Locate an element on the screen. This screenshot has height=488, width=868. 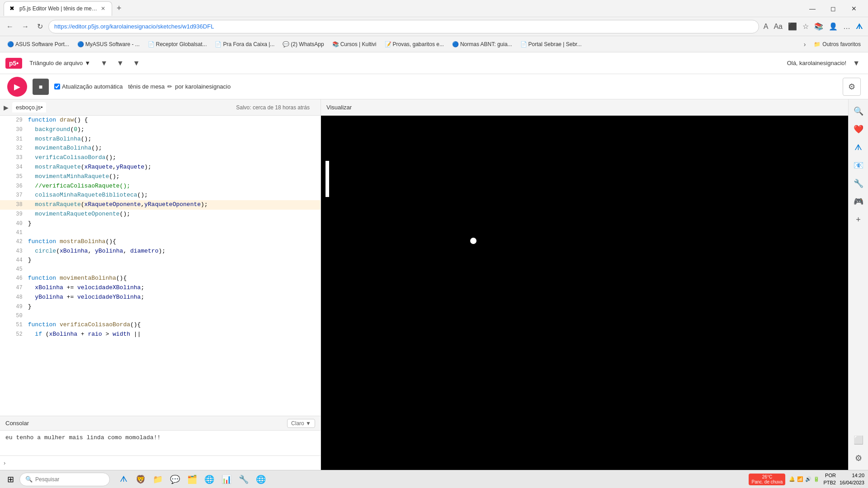
editor-topbar: p5• Triângulo de arquivo ▼ ▼ ▼ ▼ Olá, ka… is located at coordinates (434, 63).